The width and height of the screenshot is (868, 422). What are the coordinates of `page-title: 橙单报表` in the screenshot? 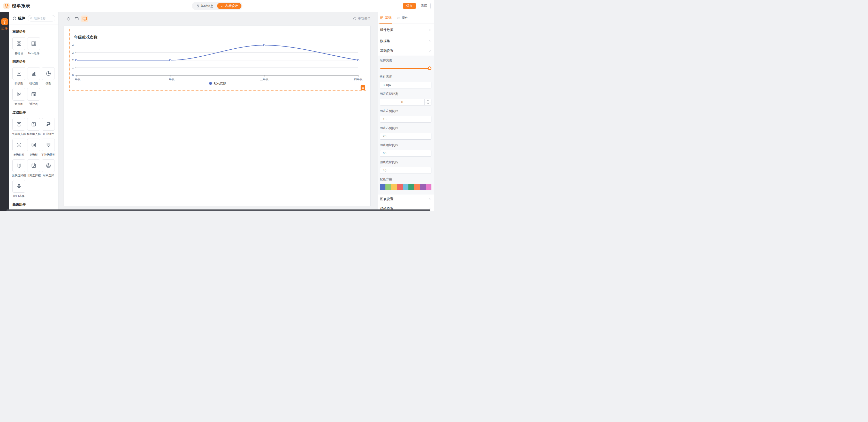 It's located at (21, 6).